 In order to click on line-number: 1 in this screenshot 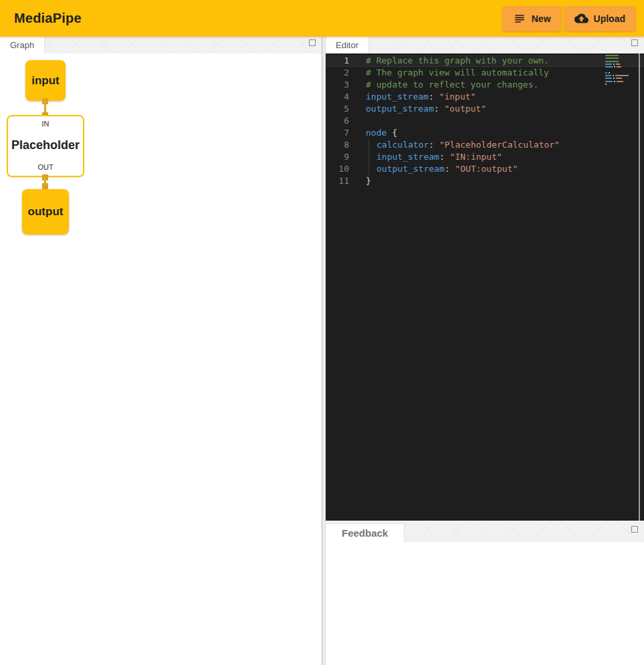, I will do `click(342, 61)`.